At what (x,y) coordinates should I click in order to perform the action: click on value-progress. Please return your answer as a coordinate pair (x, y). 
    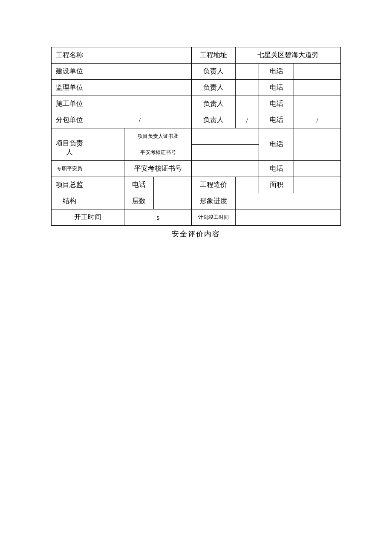
    Looking at the image, I should click on (288, 201).